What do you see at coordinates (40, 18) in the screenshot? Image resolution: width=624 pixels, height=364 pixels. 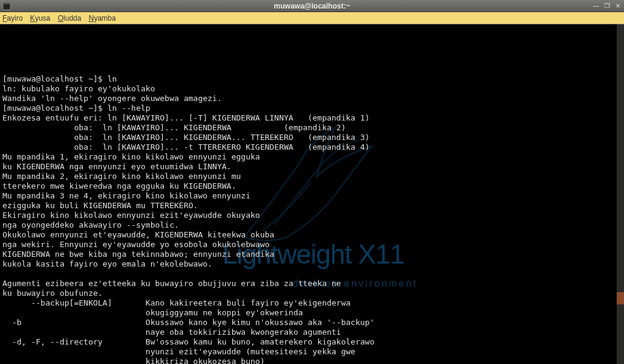 I see `menu-kyusa: Kyusa` at bounding box center [40, 18].